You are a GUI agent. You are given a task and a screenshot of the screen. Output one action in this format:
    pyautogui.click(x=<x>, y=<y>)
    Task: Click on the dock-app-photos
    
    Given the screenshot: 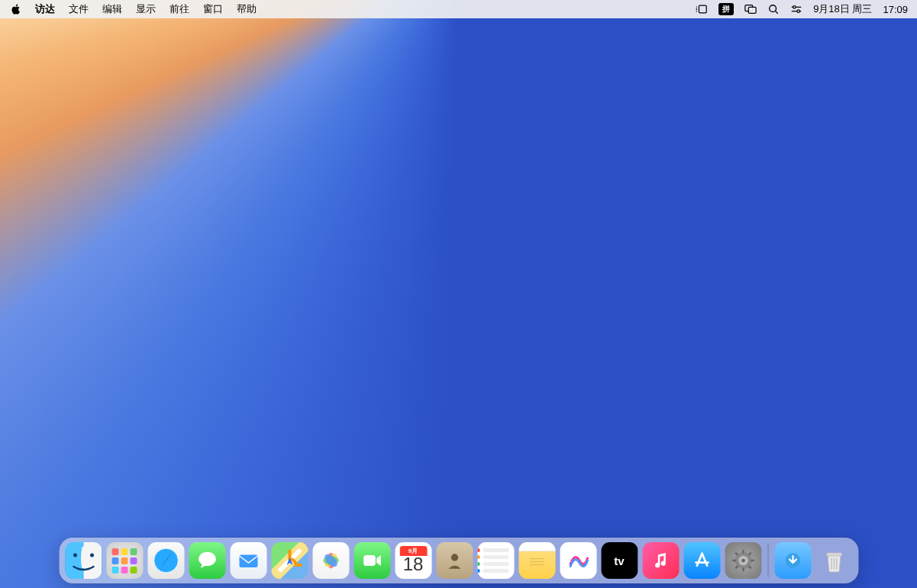 What is the action you would take?
    pyautogui.click(x=331, y=561)
    